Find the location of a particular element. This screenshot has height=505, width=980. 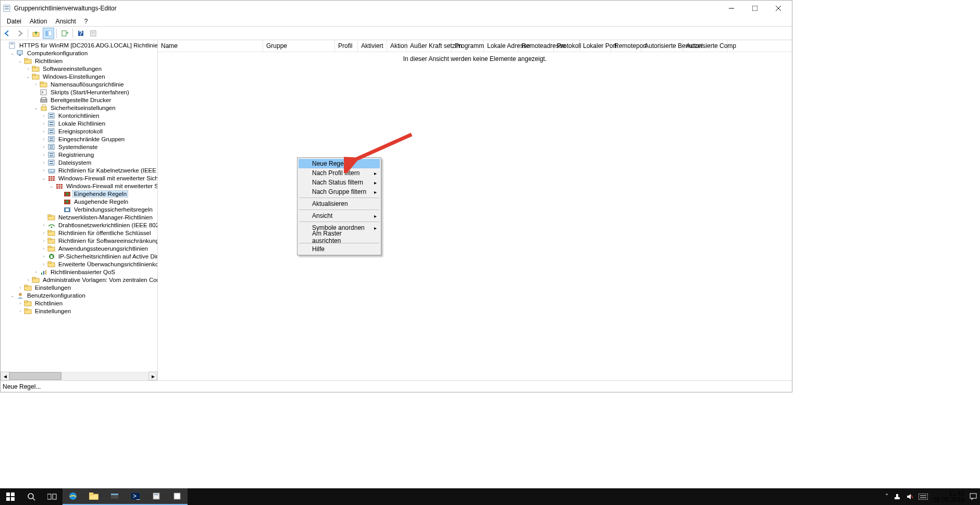

column-header: Außer Kraft setzen is located at coordinates (429, 46).